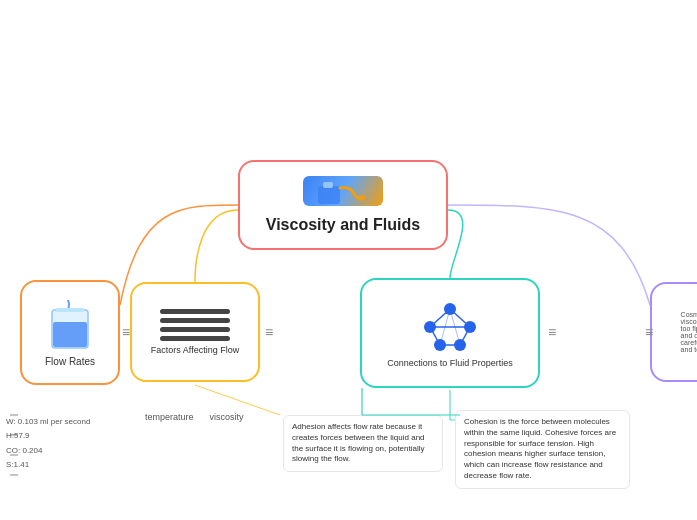 The height and width of the screenshot is (520, 697). I want to click on liquid-icon, so click(70, 326).